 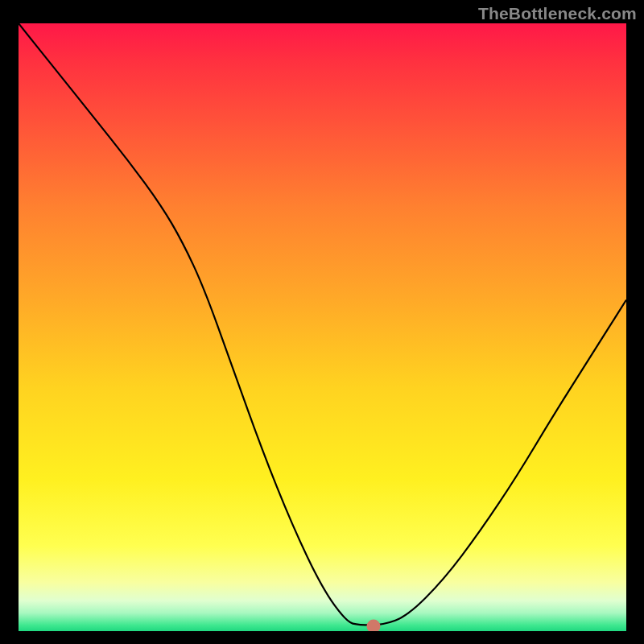 I want to click on watermark-text: TheBottleneck.com, so click(x=557, y=14).